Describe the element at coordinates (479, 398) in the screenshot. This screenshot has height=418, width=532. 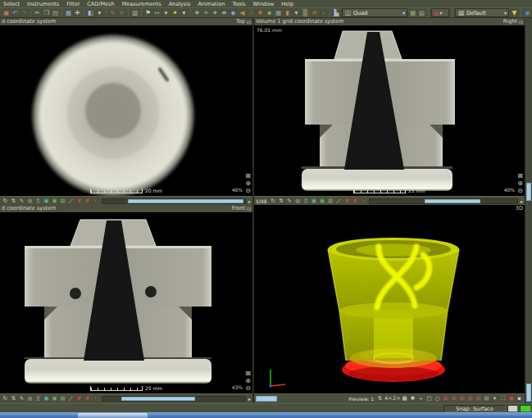
I see `render-mode-5-icon: ▤` at that location.